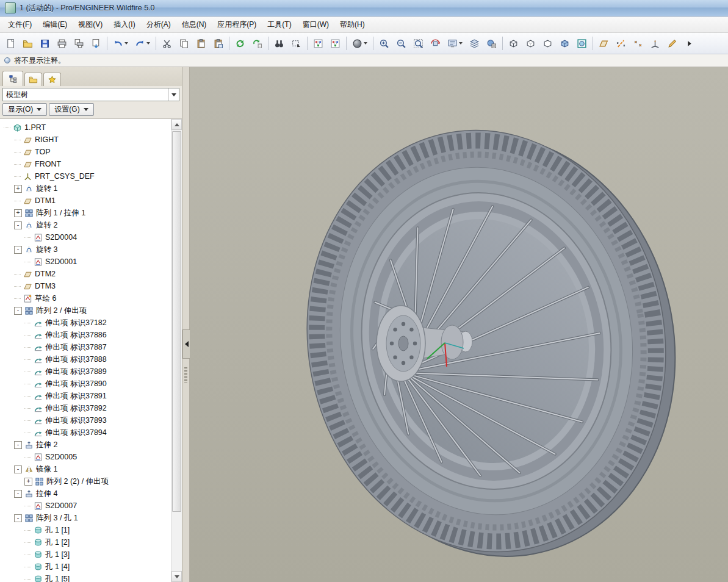 The width and height of the screenshot is (728, 582). Describe the element at coordinates (258, 44) in the screenshot. I see `regenerate-manager-icon` at that location.